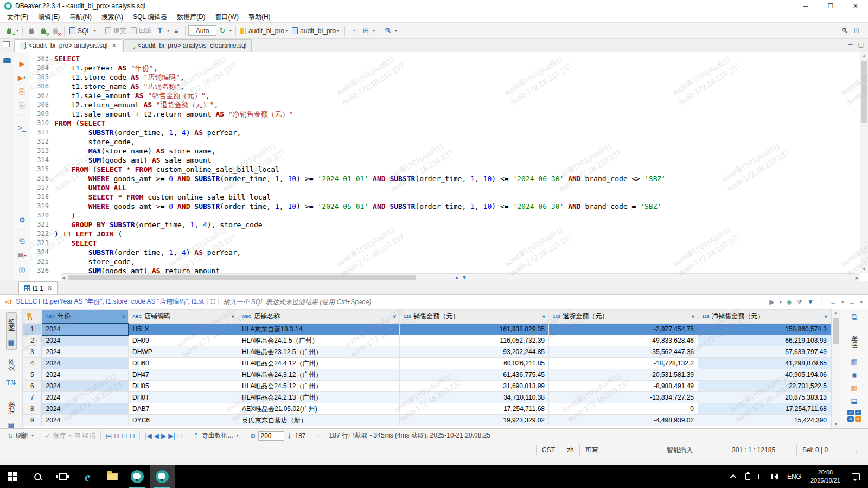 The width and height of the screenshot is (868, 488). What do you see at coordinates (171, 436) in the screenshot?
I see `last-page-icon: ▶|` at bounding box center [171, 436].